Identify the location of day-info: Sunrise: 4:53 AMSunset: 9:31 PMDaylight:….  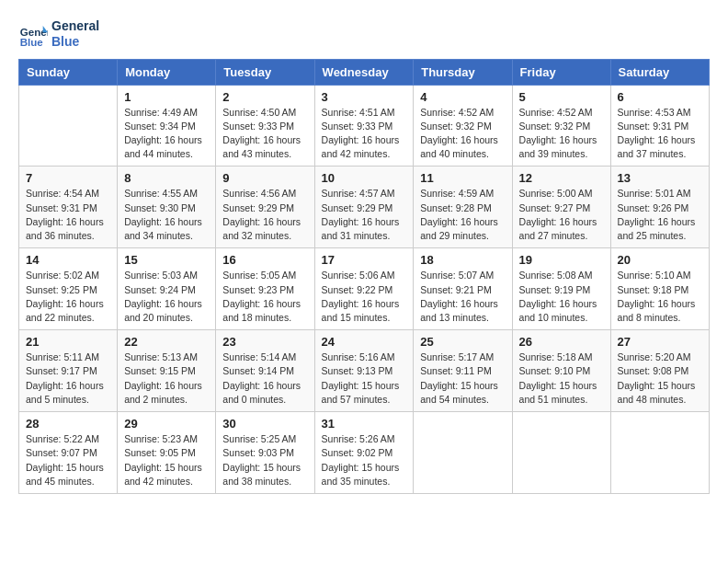
(656, 133).